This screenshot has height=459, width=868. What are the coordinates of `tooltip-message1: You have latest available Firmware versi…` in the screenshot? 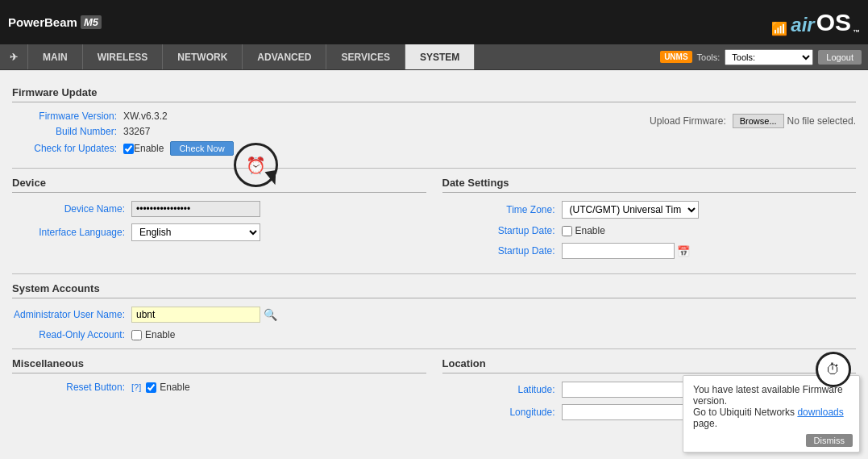 It's located at (768, 395).